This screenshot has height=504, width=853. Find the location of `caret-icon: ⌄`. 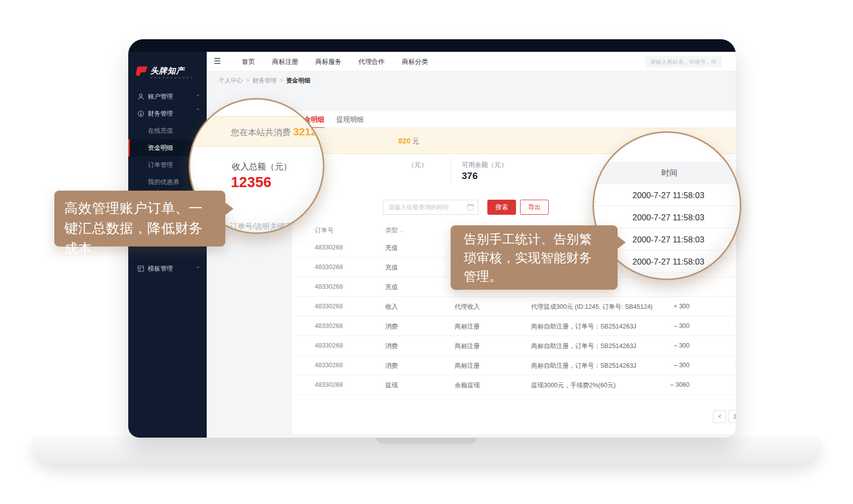

caret-icon: ⌄ is located at coordinates (401, 230).